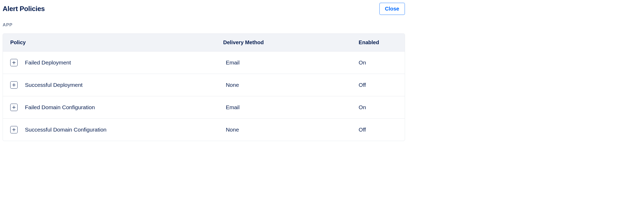 This screenshot has height=201, width=644. What do you see at coordinates (204, 25) in the screenshot?
I see `section-label: APP` at bounding box center [204, 25].